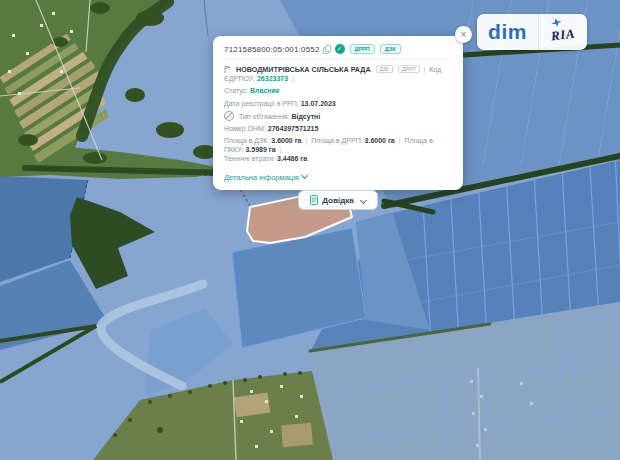 The image size is (620, 460). I want to click on encumbrance-label: Тип обтяження:, so click(264, 116).